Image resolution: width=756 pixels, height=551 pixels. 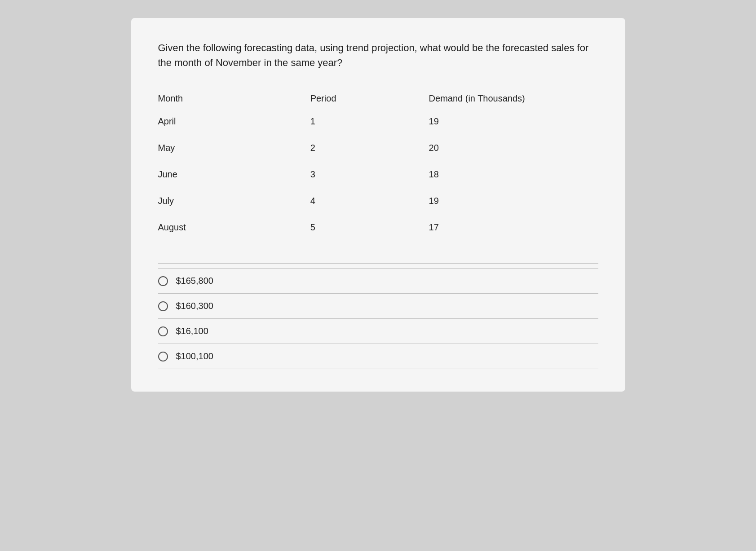 What do you see at coordinates (192, 331) in the screenshot?
I see `option-label-3: $16,100` at bounding box center [192, 331].